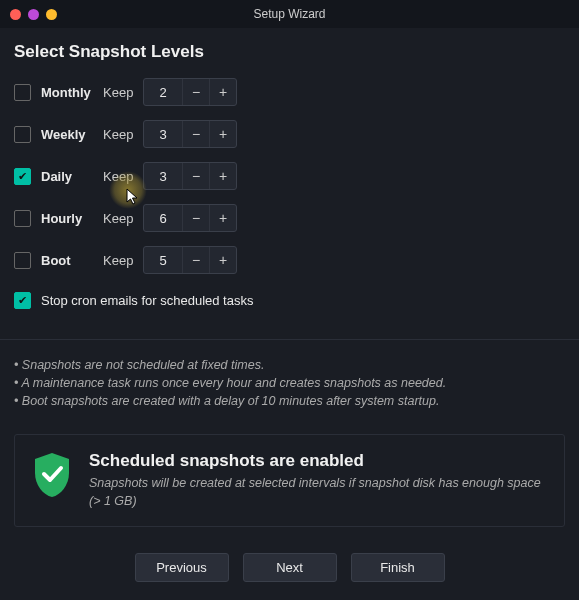 The image size is (579, 600). What do you see at coordinates (290, 568) in the screenshot?
I see `next-button: Next` at bounding box center [290, 568].